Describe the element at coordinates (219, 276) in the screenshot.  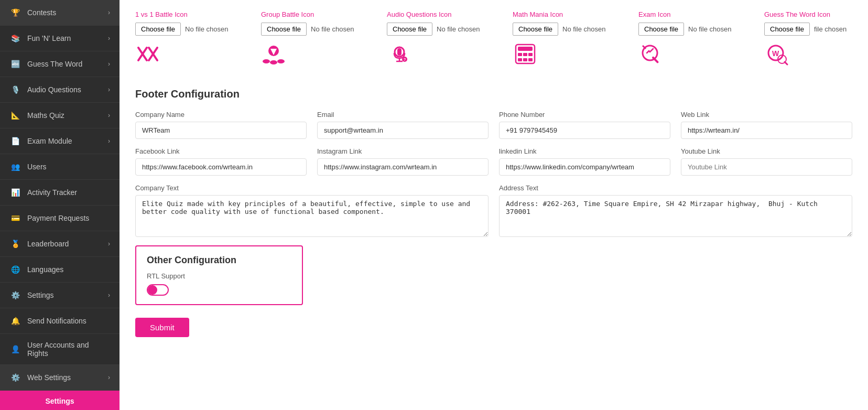
I see `rtl-support-label: RTL Support` at that location.